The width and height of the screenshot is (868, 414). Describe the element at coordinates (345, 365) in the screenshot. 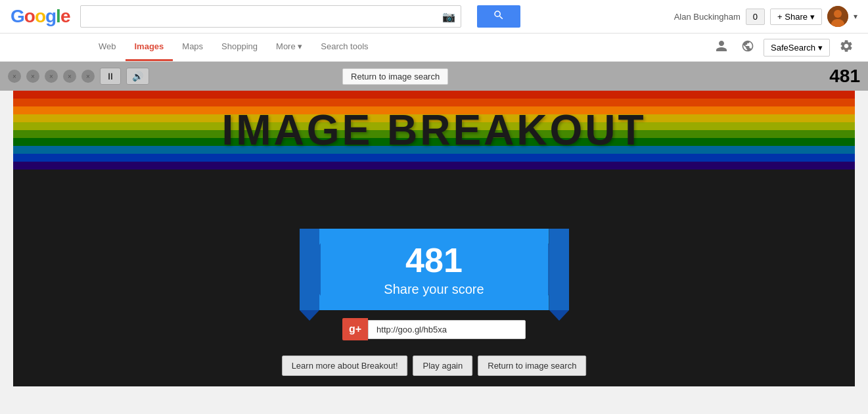

I see `learn-more-button: Learn more about Breakout!` at that location.